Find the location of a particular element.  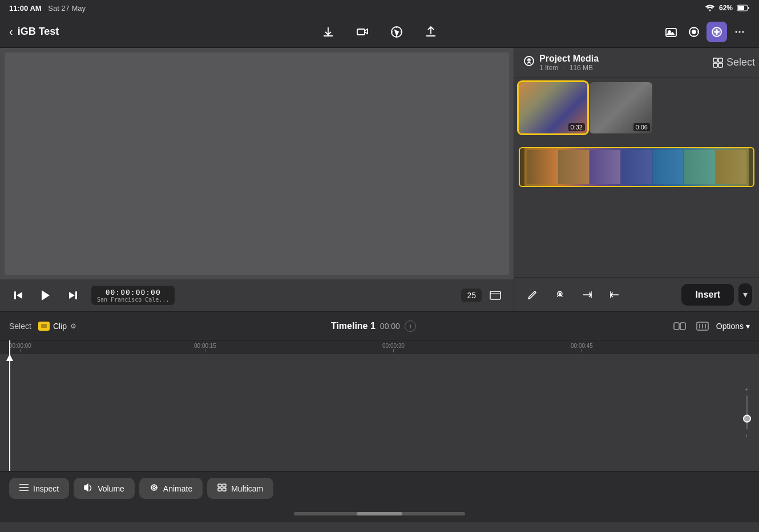

status-right: 62% is located at coordinates (728, 8).